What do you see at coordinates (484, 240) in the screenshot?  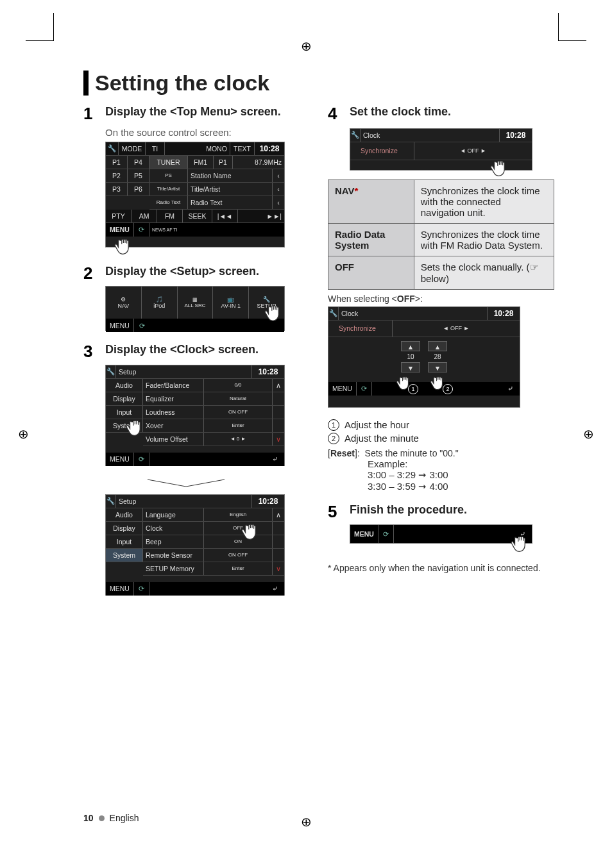 I see `table-val: Synchronizes the clock time with FM Radi…` at bounding box center [484, 240].